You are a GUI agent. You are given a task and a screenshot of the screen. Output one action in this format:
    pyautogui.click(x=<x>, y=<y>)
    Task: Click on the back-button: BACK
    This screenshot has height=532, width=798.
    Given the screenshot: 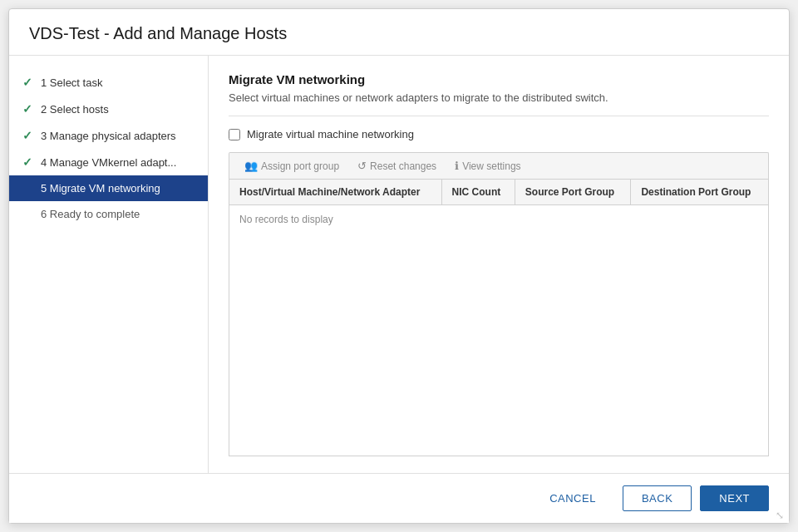 What is the action you would take?
    pyautogui.click(x=657, y=499)
    